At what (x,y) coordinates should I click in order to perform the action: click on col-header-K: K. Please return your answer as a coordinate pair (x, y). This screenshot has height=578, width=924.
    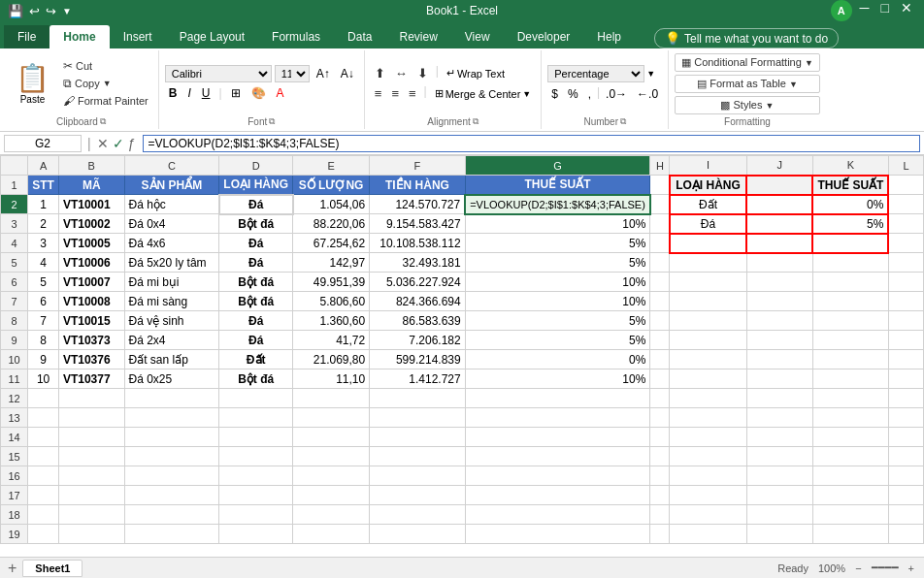
    Looking at the image, I should click on (850, 166).